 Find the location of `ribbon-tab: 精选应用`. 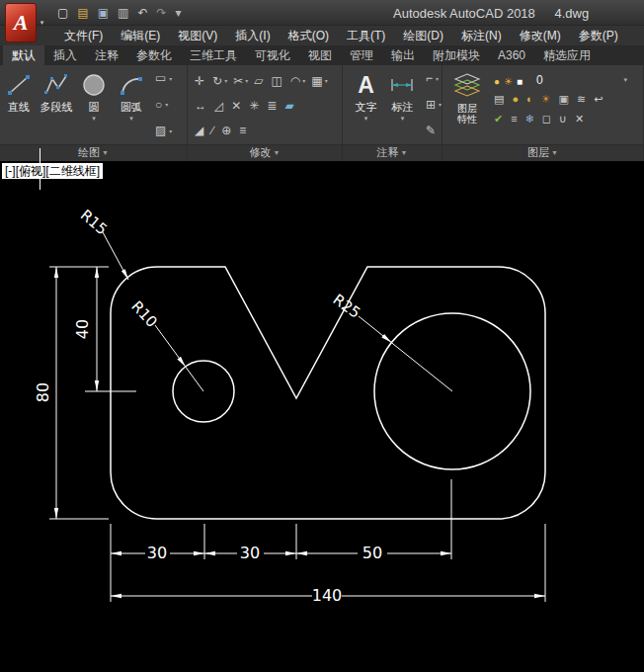

ribbon-tab: 精选应用 is located at coordinates (567, 55).